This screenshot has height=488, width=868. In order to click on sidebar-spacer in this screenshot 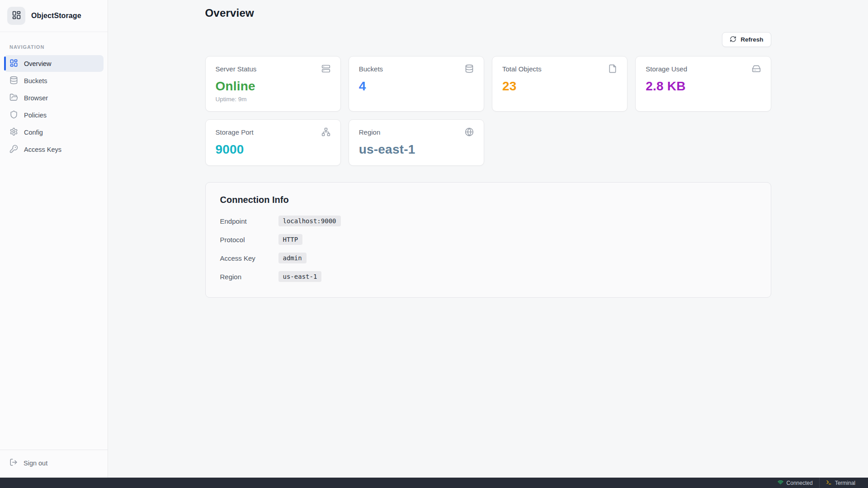, I will do `click(54, 304)`.